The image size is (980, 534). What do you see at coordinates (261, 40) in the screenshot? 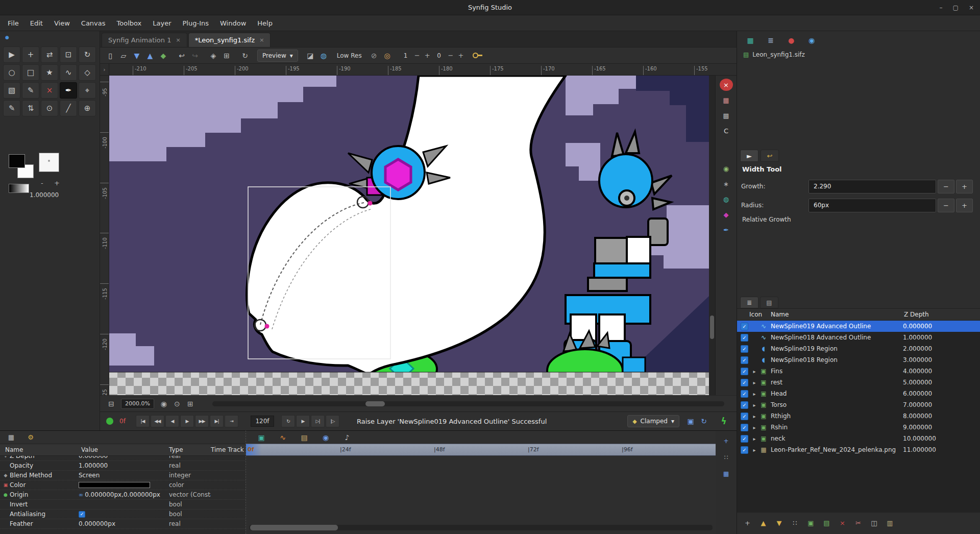
I see `tab-close-icon: ×` at bounding box center [261, 40].